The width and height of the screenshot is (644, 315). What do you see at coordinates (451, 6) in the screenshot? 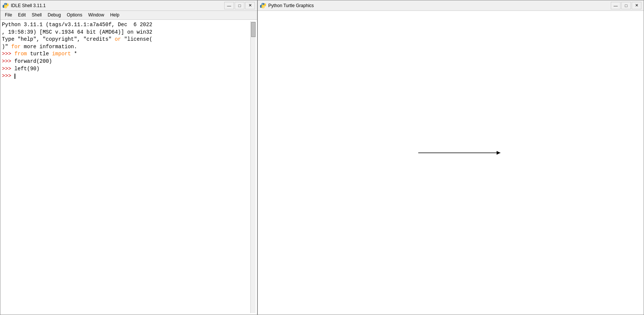
I see `turtle-titlebar: Python Turtle Graphics — □ ✕` at bounding box center [451, 6].